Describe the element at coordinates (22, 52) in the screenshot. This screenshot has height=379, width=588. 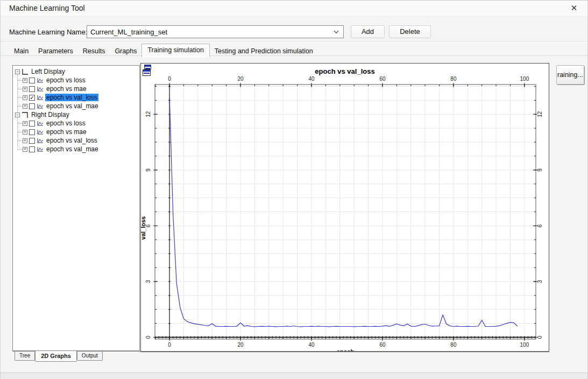
I see `tab-main: Main` at that location.